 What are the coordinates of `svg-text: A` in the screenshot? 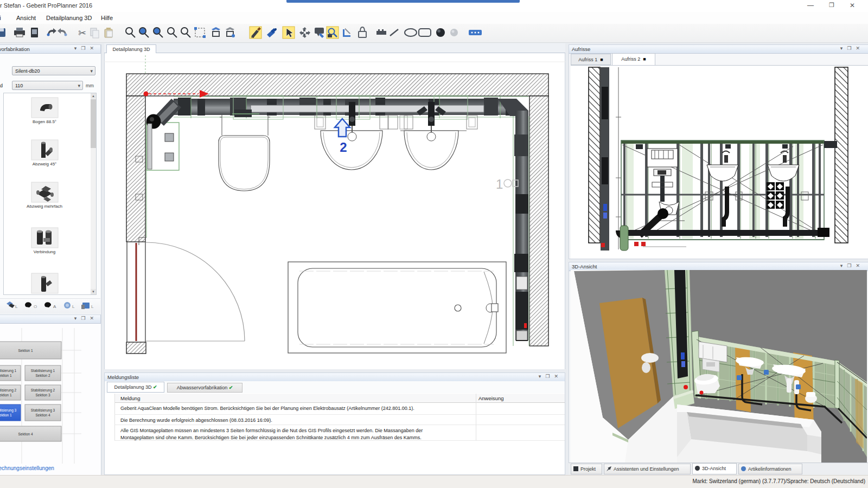 It's located at (55, 307).